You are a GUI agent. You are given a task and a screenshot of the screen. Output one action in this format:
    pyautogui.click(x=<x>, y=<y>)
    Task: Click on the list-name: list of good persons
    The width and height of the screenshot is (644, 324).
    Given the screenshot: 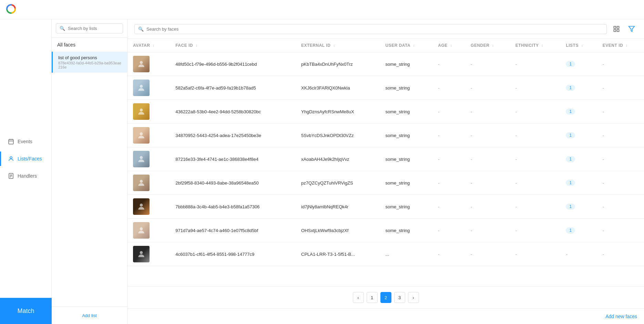 What is the action you would take?
    pyautogui.click(x=90, y=58)
    